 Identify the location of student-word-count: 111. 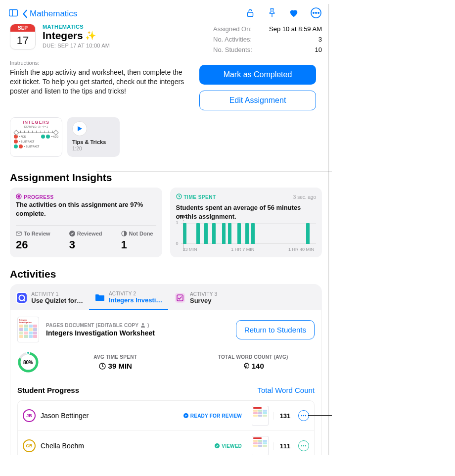
(283, 446).